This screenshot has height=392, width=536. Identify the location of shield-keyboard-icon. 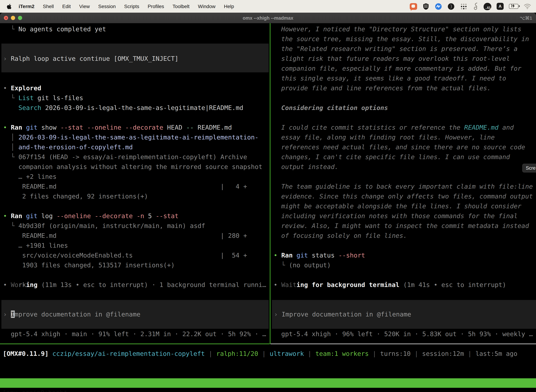
(426, 6).